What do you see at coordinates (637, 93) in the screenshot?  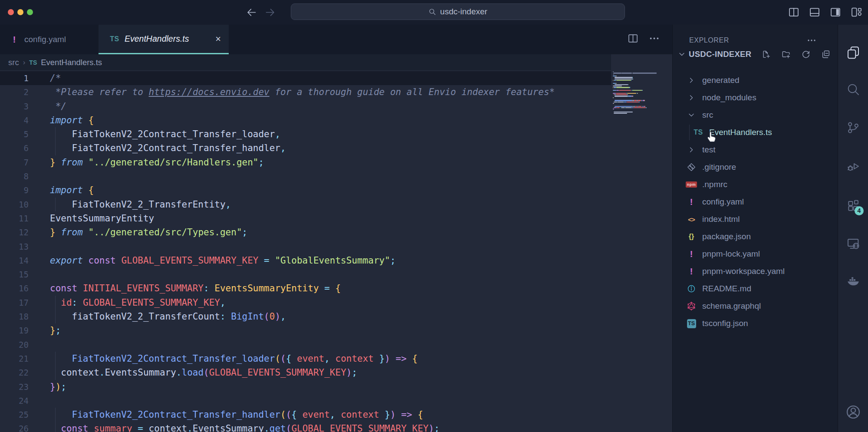 I see `minimap` at bounding box center [637, 93].